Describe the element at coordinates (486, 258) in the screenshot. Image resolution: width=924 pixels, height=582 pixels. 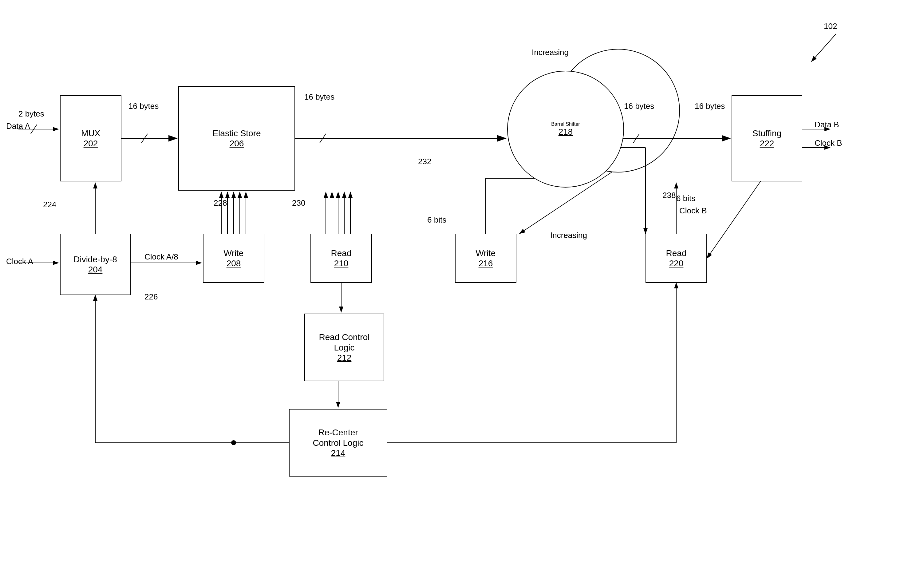
I see `write216-block: Write 216` at that location.